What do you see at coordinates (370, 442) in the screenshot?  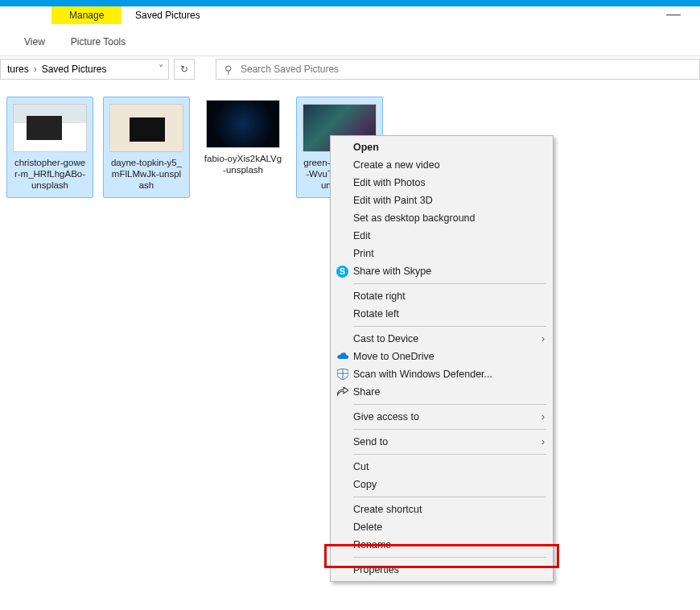 I see `menu-label: Send to` at bounding box center [370, 442].